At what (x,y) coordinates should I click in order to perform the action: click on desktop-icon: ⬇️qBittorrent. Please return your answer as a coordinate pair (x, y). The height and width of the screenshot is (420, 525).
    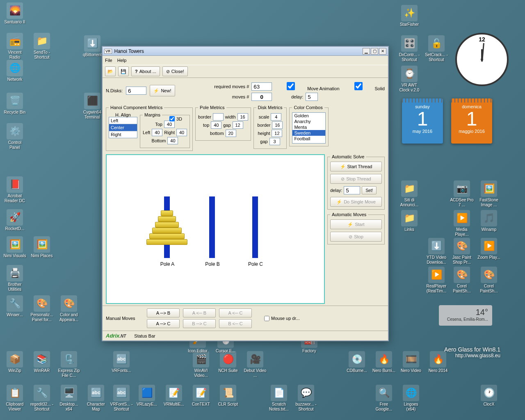
    Looking at the image, I should click on (92, 46).